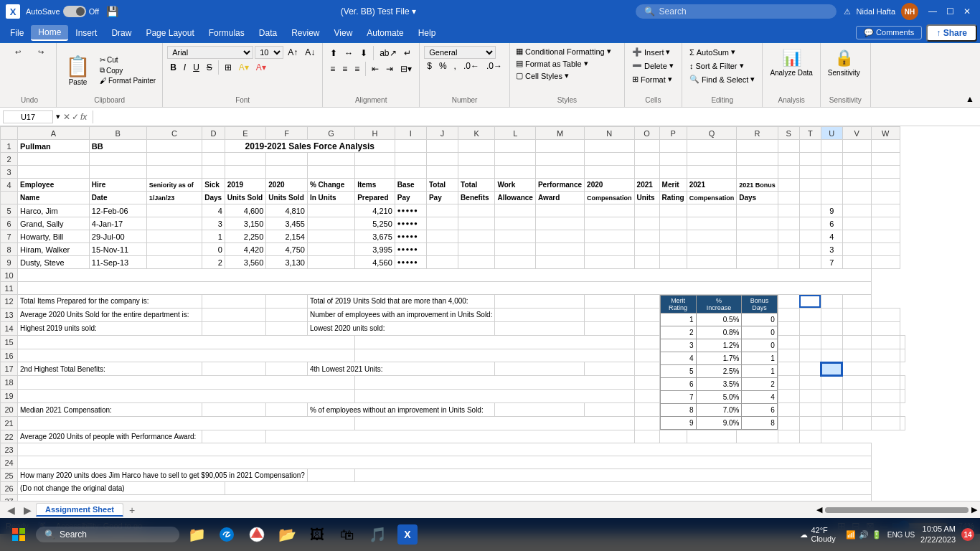  What do you see at coordinates (54, 263) in the screenshot?
I see `cell-a9: Dusty, Steve` at bounding box center [54, 263].